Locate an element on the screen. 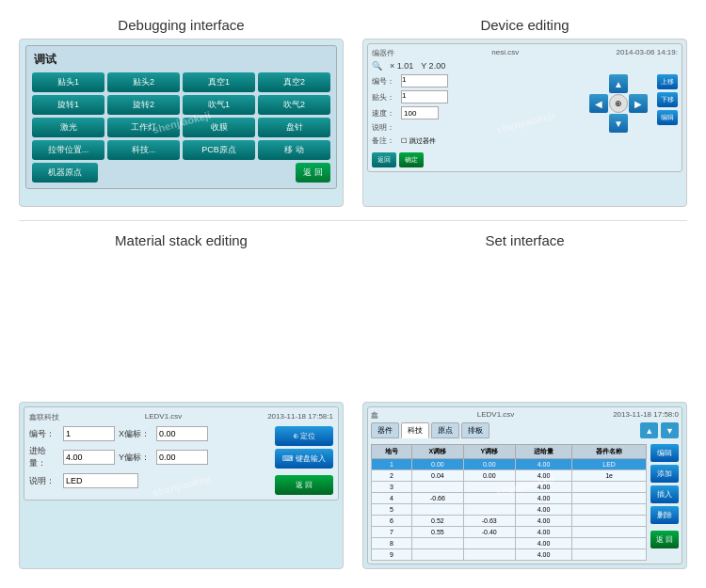 The width and height of the screenshot is (706, 588). kbd-icon: ⌨ is located at coordinates (288, 459).